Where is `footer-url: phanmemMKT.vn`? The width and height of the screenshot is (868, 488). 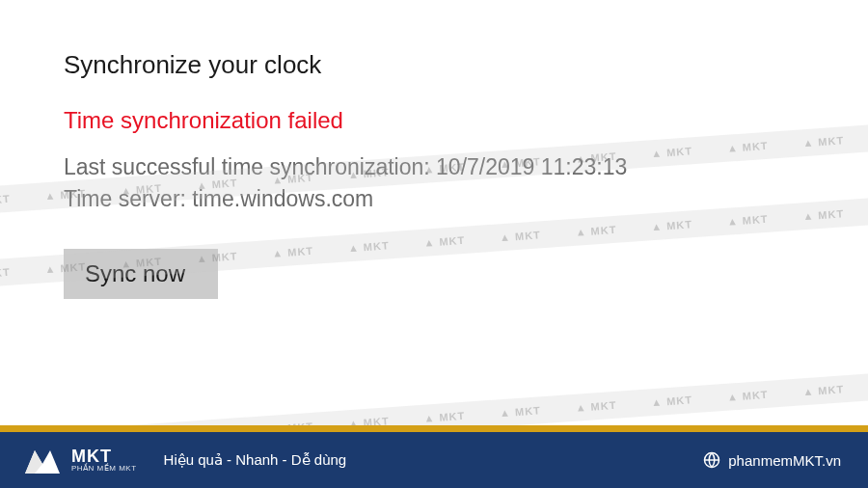
footer-url: phanmemMKT.vn is located at coordinates (772, 460).